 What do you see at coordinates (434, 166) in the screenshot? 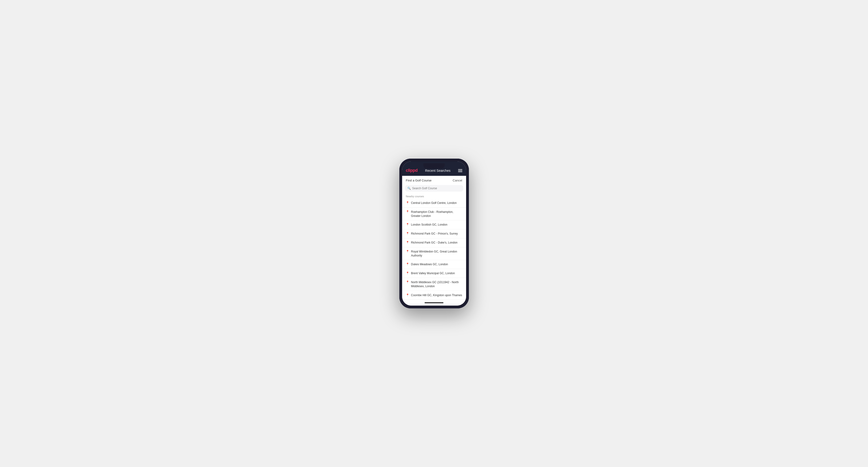
I see `phone-notch` at bounding box center [434, 166].